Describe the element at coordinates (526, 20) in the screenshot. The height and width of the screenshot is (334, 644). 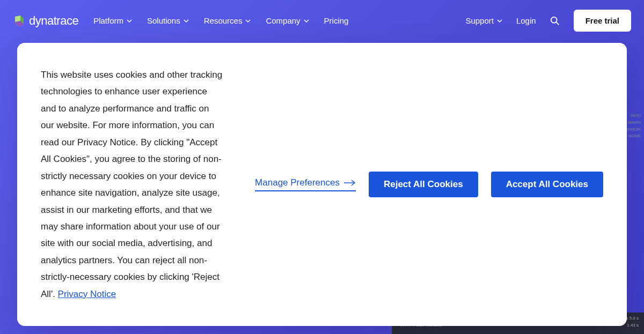
I see `nav-label: Login` at that location.